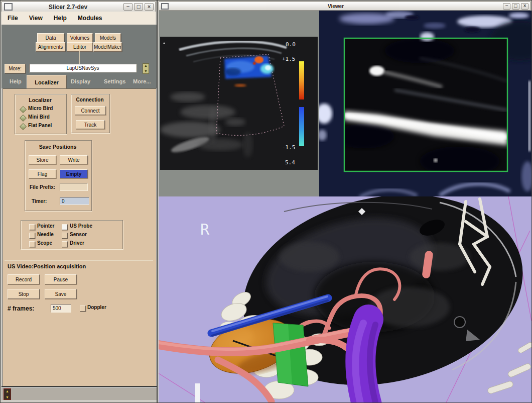 This screenshot has width=532, height=403. I want to click on empty-button: Empty, so click(74, 174).